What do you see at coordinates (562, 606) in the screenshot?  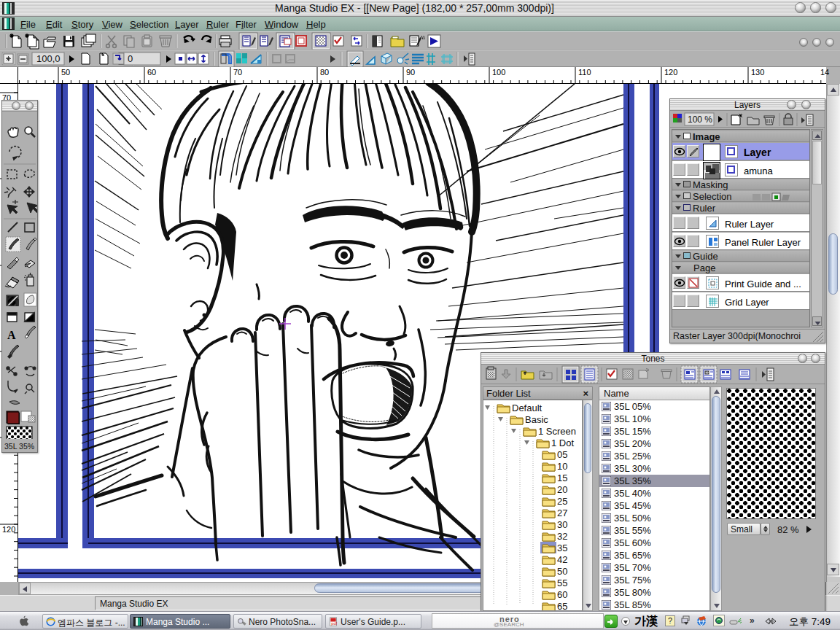 I see `svg-text: 65` at bounding box center [562, 606].